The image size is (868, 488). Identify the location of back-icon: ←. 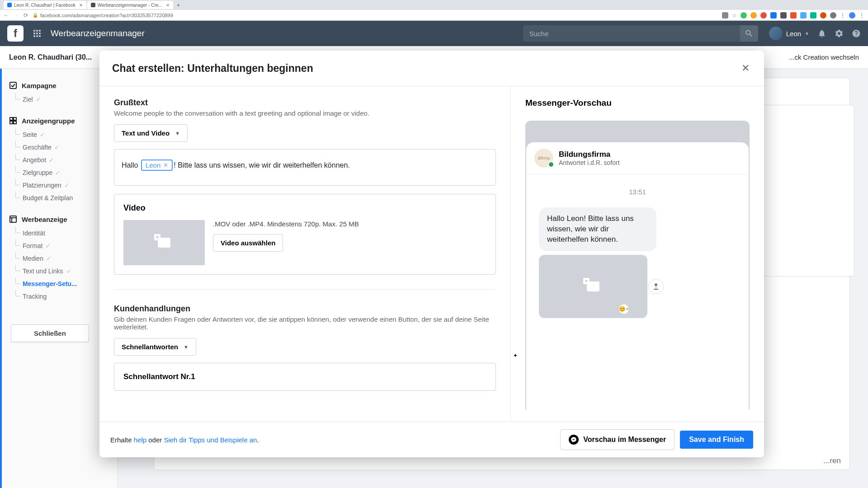
(6, 15).